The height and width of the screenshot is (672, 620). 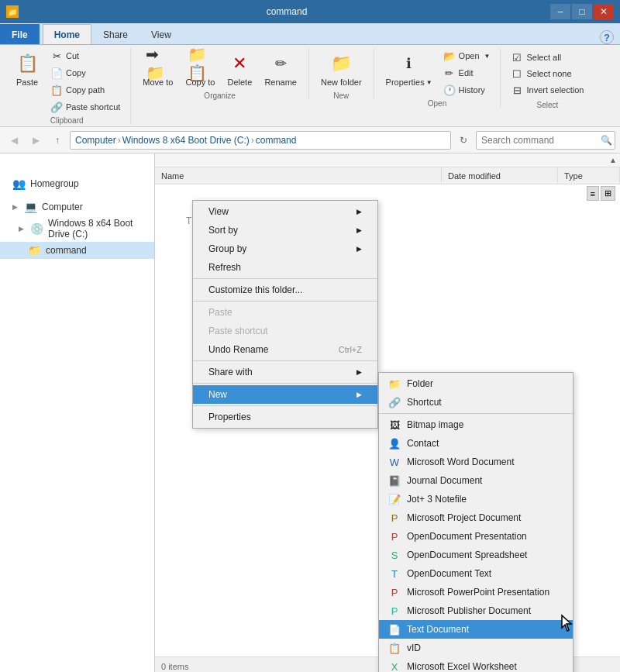 What do you see at coordinates (547, 57) in the screenshot?
I see `select-all-button: ☑ Select all` at bounding box center [547, 57].